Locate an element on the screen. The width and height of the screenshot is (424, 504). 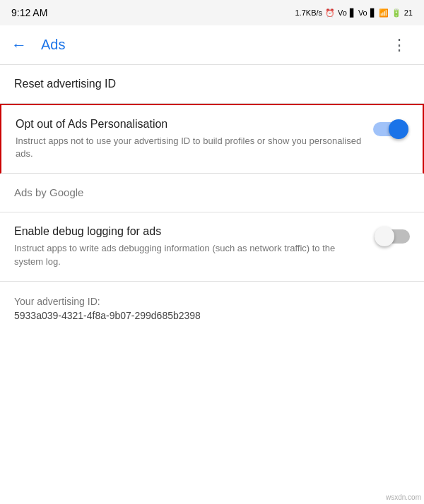
advertising-id-section: Your advertising ID: 5933a039-4321-4f8a-… is located at coordinates (212, 308).